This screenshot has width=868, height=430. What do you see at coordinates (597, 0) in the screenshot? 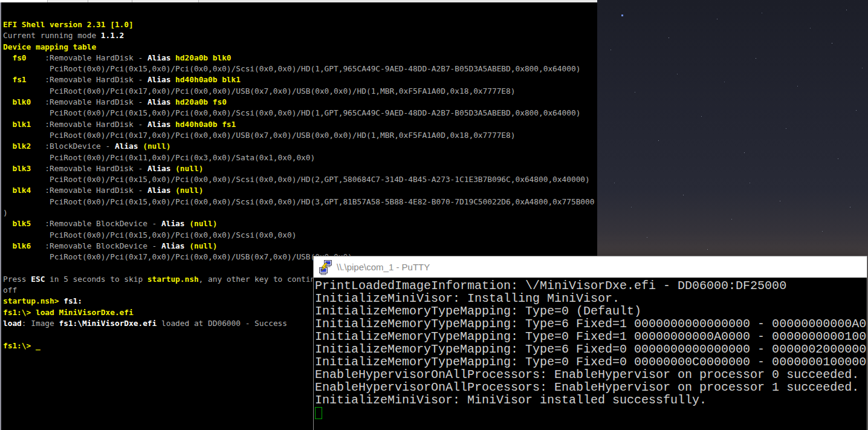
I see `starfield-decoration` at bounding box center [597, 0].